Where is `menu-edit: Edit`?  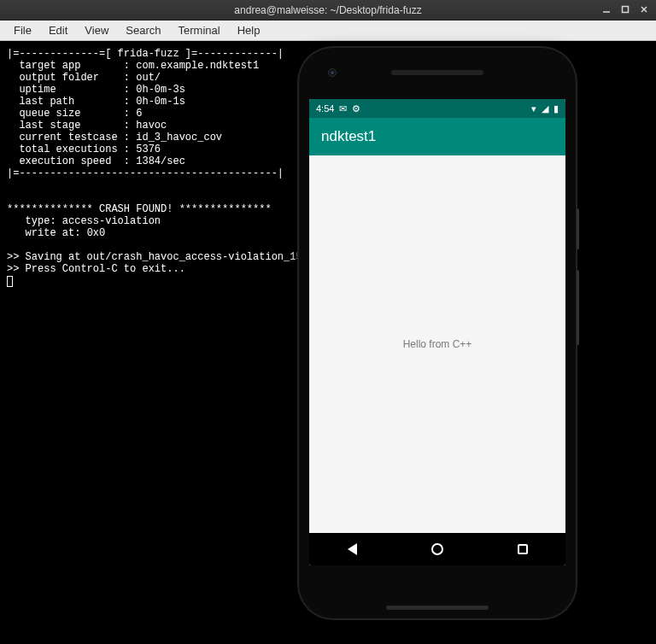 menu-edit: Edit is located at coordinates (58, 31).